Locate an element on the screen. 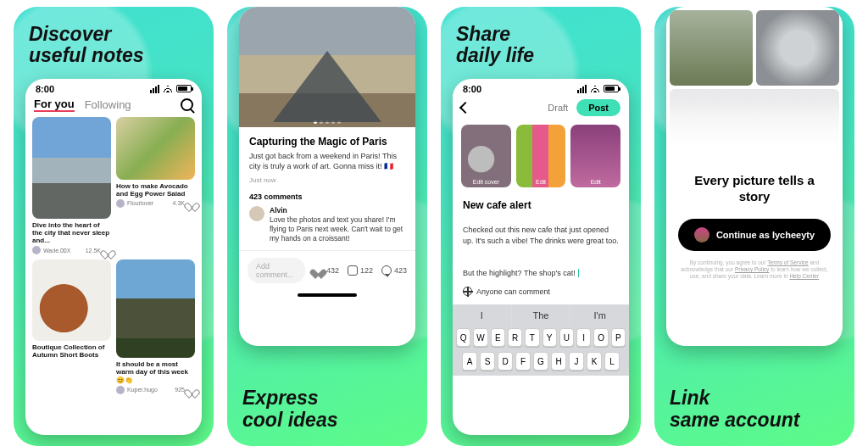 The width and height of the screenshot is (868, 446). post-title: Capturing the Magic of Paris is located at coordinates (327, 139).